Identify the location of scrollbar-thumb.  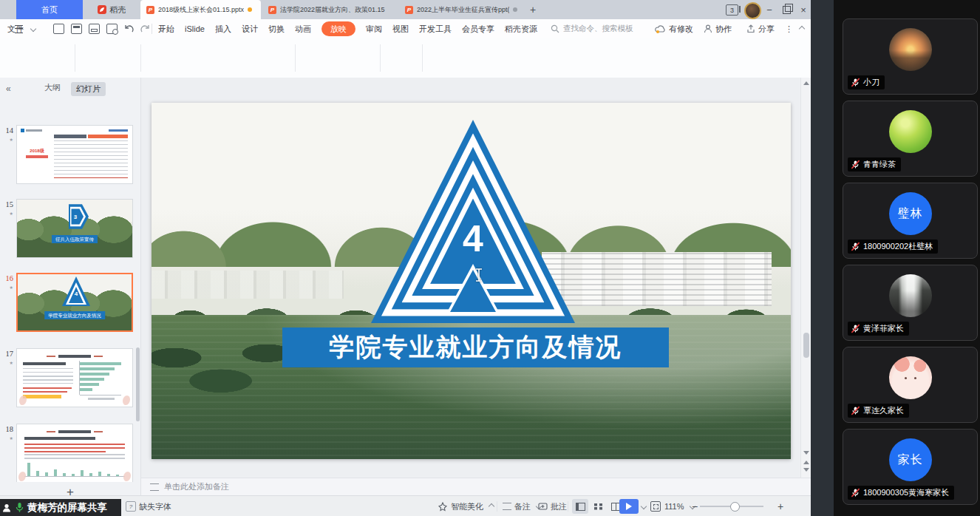
(806, 345).